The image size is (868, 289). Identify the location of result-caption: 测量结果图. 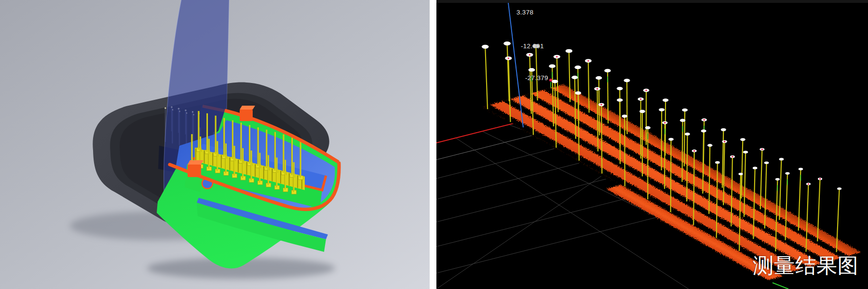
(806, 266).